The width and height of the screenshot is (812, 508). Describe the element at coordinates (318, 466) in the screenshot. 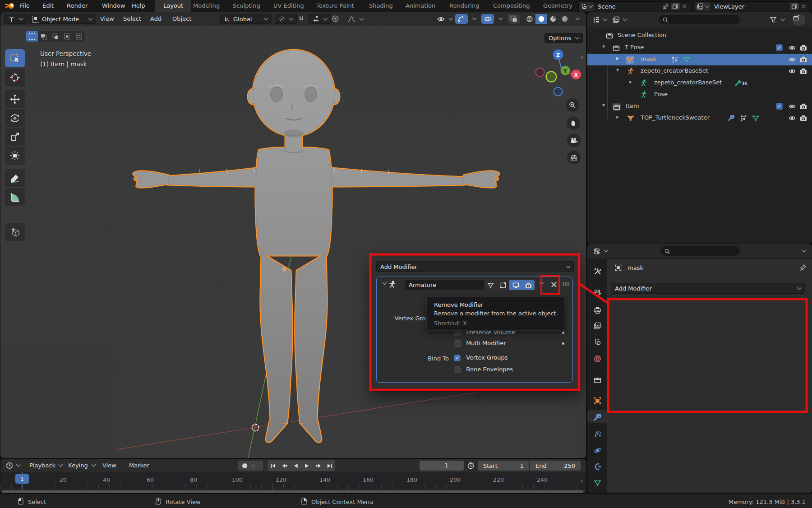

I see `next-keyframe-button` at that location.